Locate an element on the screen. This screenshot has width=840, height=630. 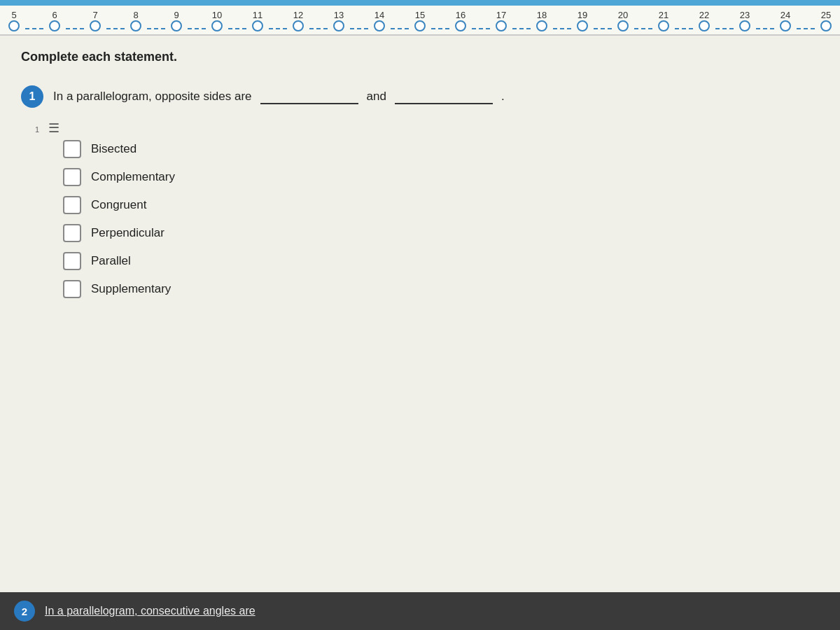
nav-num-17: 17 is located at coordinates (501, 15).